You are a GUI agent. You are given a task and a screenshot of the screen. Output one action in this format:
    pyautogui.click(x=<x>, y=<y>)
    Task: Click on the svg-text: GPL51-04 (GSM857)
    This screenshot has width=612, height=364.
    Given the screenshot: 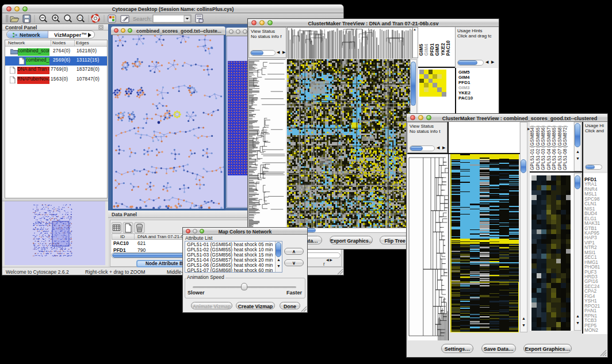 What is the action you would take?
    pyautogui.click(x=549, y=148)
    